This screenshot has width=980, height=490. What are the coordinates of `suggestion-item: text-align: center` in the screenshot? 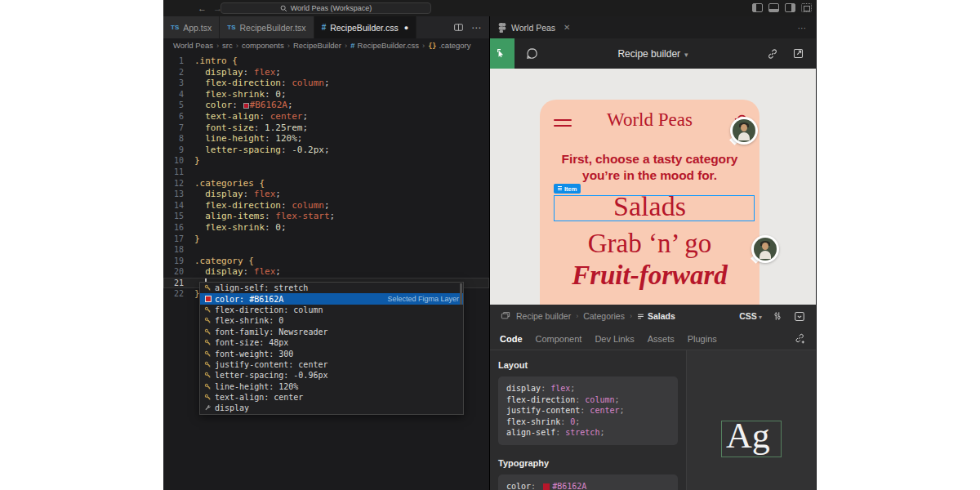 It's located at (332, 397).